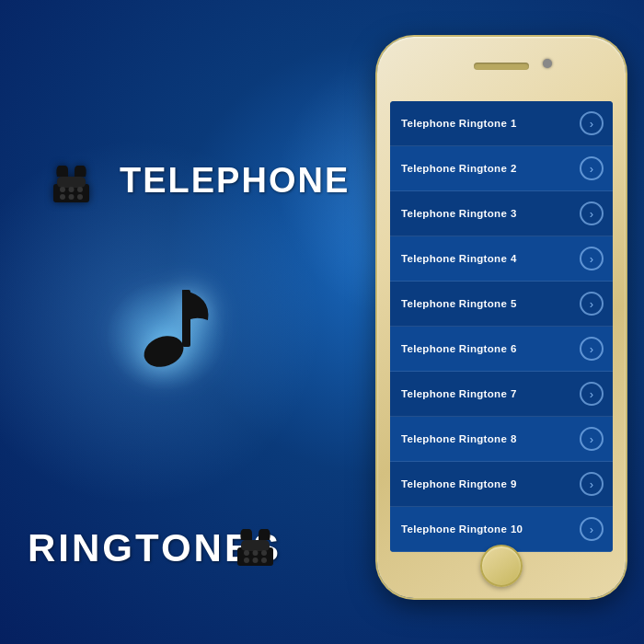  What do you see at coordinates (517, 529) in the screenshot?
I see `ringtone-number: 10` at bounding box center [517, 529].